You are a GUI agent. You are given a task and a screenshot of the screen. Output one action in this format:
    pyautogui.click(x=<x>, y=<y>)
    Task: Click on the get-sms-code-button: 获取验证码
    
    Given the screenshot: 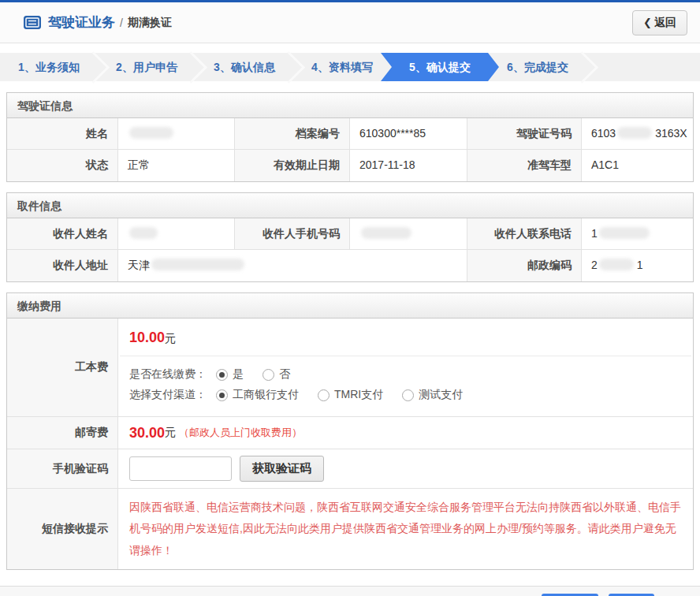 What is the action you would take?
    pyautogui.click(x=282, y=468)
    